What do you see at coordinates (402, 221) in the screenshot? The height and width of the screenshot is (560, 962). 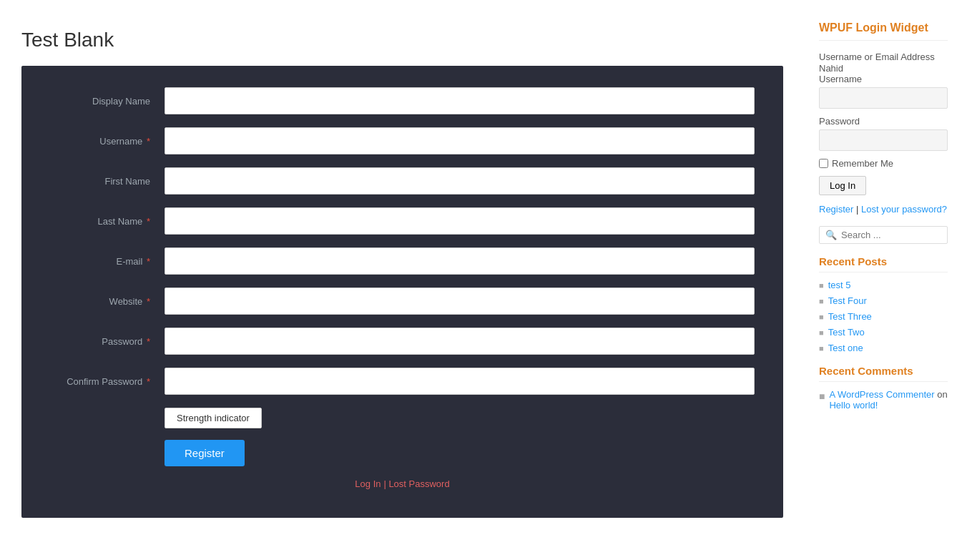 I see `form-row-last-name: Last Name *` at bounding box center [402, 221].